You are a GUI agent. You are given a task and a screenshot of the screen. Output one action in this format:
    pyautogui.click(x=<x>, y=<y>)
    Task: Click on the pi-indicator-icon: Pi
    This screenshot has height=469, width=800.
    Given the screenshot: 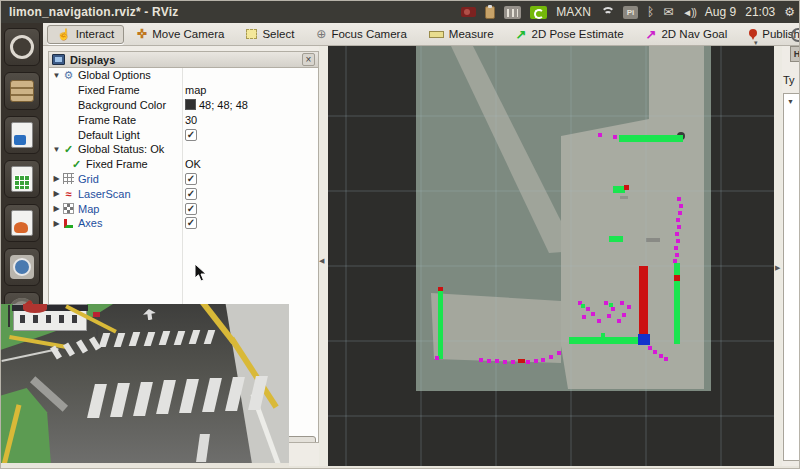 What is the action you would take?
    pyautogui.click(x=630, y=12)
    